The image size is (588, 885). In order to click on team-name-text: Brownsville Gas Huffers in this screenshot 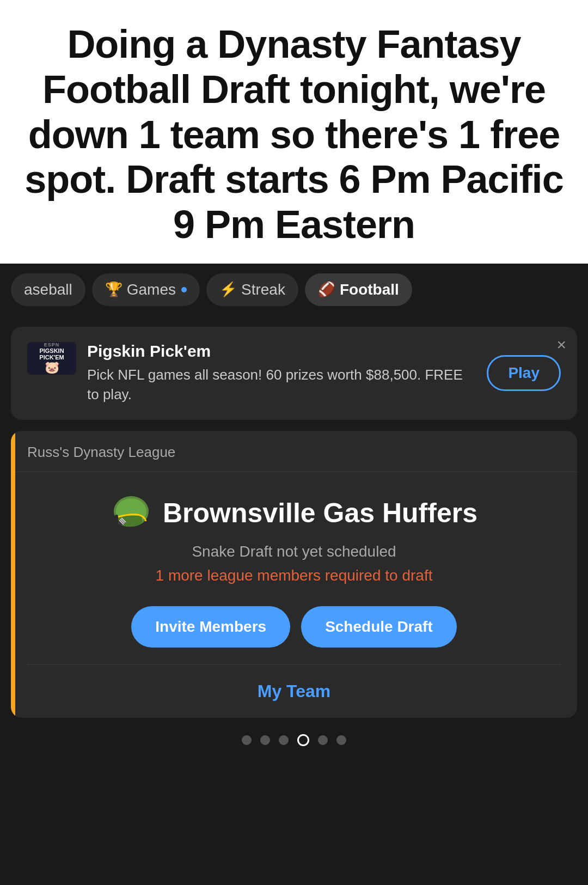, I will do `click(320, 513)`.